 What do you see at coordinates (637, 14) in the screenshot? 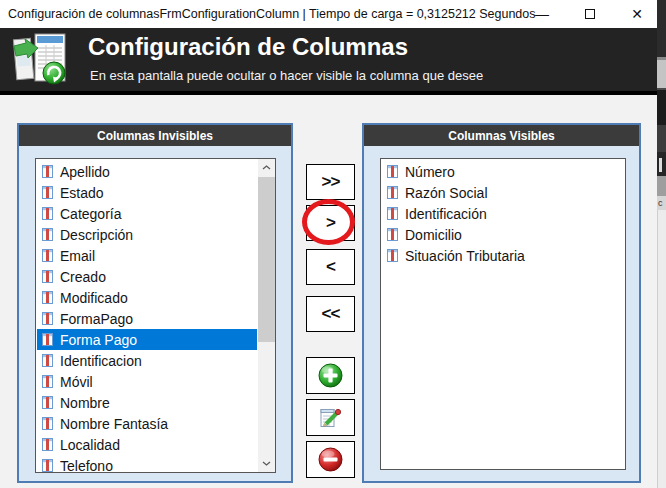
I see `close-icon: ✕` at bounding box center [637, 14].